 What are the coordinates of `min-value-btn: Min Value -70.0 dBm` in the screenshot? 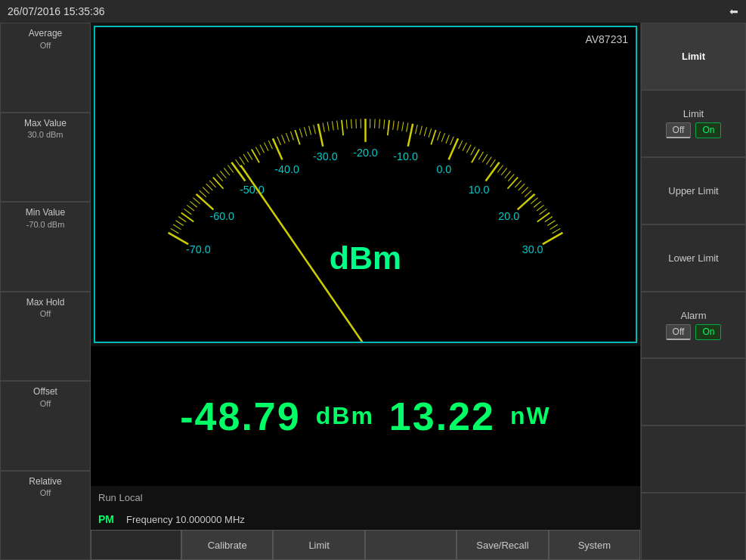 It's located at (45, 246).